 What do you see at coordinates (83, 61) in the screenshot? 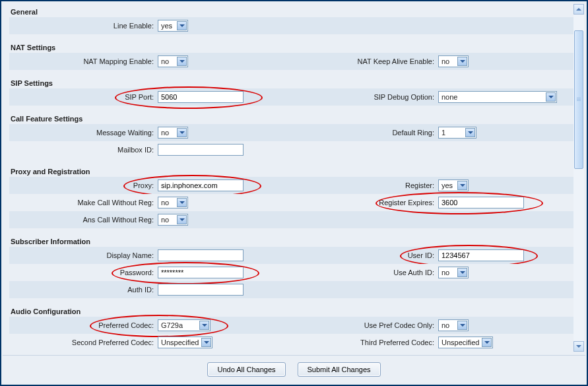
I see `nat-mapping-enable-label: NAT Mapping Enable:` at bounding box center [83, 61].